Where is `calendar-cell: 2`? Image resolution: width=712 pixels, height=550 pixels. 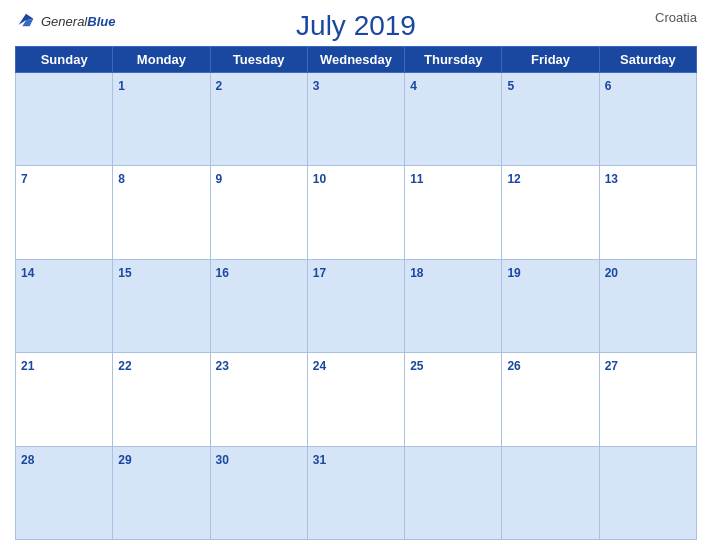
calendar-cell: 2 is located at coordinates (258, 120).